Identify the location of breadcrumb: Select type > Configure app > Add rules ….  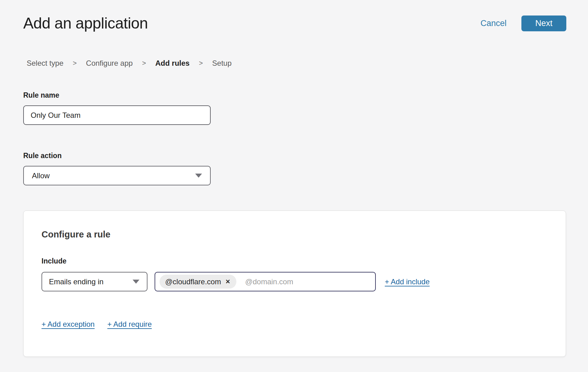
(307, 63).